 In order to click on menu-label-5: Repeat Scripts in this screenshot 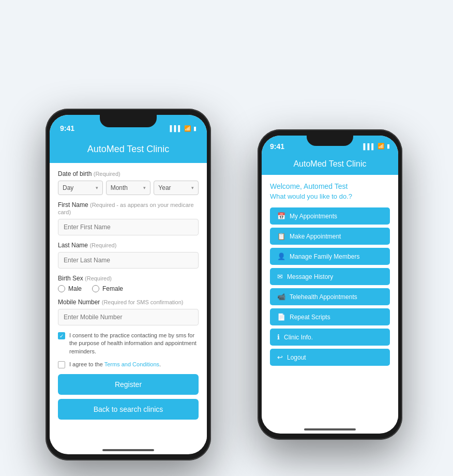, I will do `click(310, 317)`.